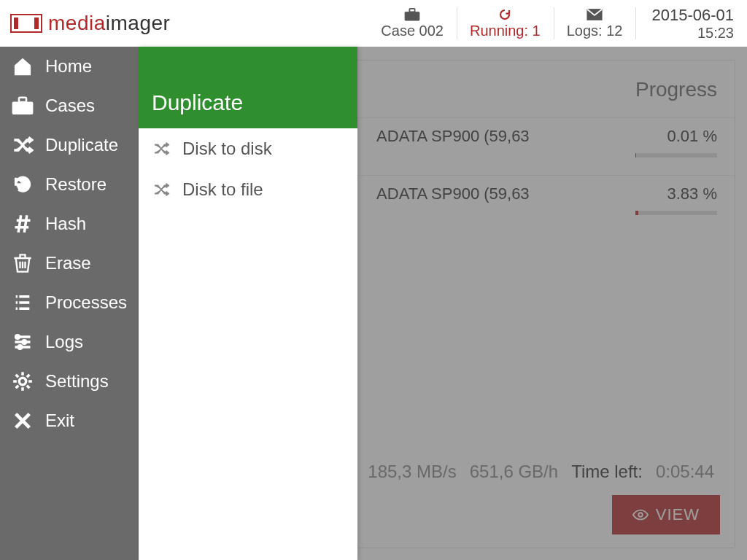  What do you see at coordinates (23, 224) in the screenshot?
I see `hash-icon` at bounding box center [23, 224].